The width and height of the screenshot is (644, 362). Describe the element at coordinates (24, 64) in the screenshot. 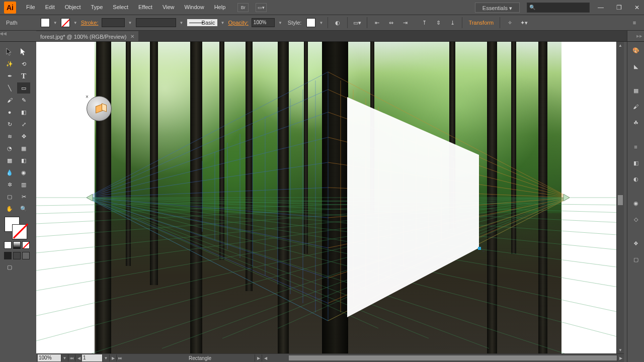

I see `lasso-tool: ⟲` at that location.